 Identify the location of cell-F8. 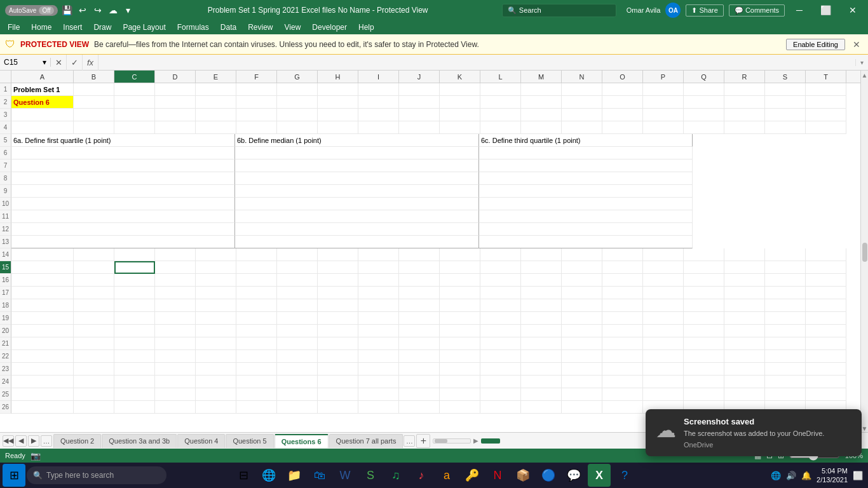
(357, 179).